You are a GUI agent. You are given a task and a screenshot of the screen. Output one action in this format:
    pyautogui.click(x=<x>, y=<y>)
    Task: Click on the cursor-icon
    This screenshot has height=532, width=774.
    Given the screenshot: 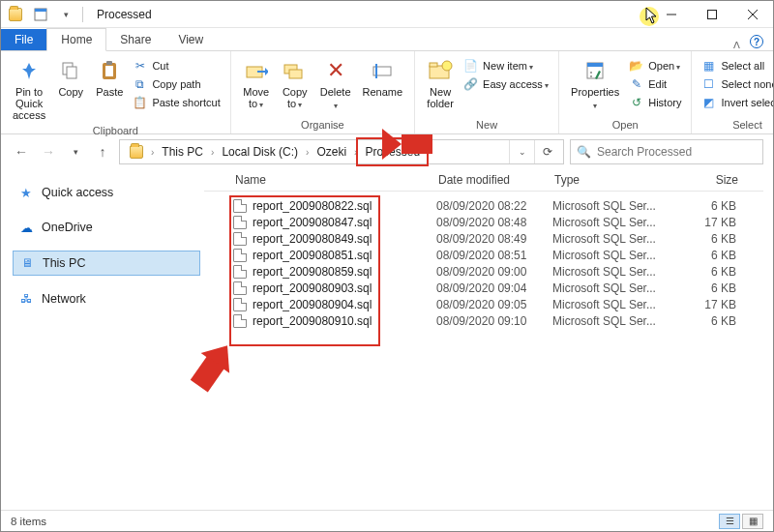 What is the action you would take?
    pyautogui.click(x=653, y=16)
    